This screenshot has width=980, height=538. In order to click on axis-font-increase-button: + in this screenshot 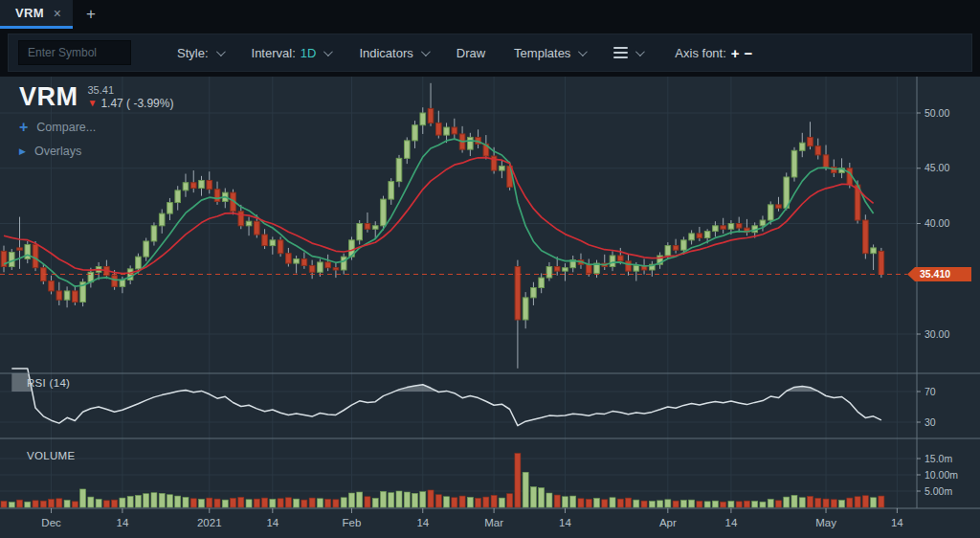, I will do `click(735, 54)`.